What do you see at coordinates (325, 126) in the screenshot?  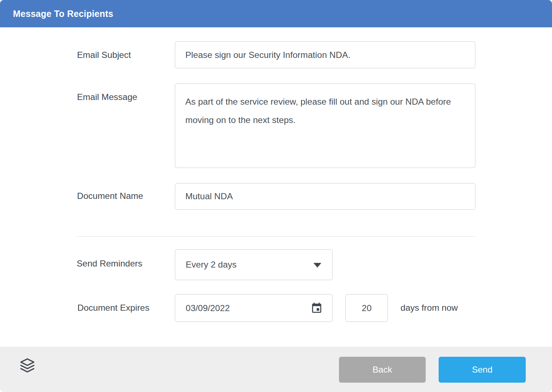 I see `email-message-textarea: As part of the service review, please fi…` at bounding box center [325, 126].